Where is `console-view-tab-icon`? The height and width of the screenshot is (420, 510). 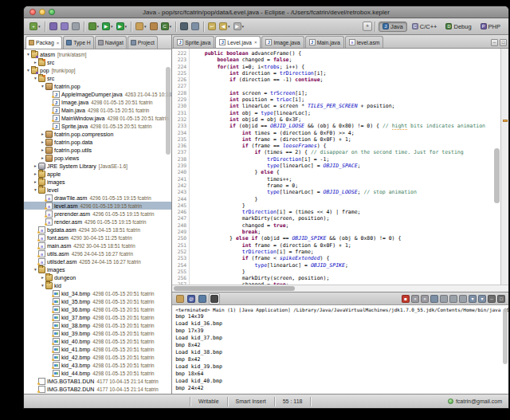 console-view-tab-icon is located at coordinates (214, 299).